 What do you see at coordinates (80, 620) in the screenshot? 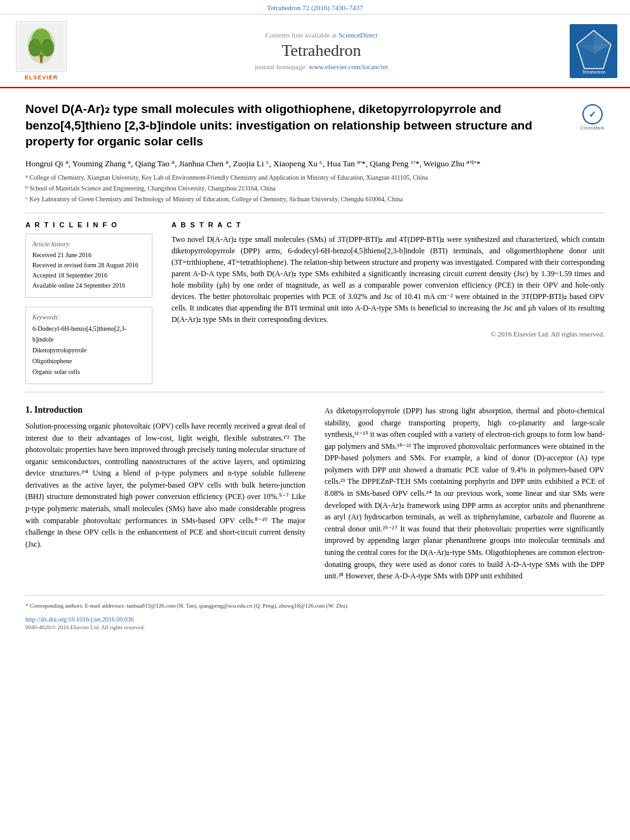
I see `doi-link: http://dx.doi.org/10.1016/j.tet.2016.09.…` at bounding box center [80, 620].